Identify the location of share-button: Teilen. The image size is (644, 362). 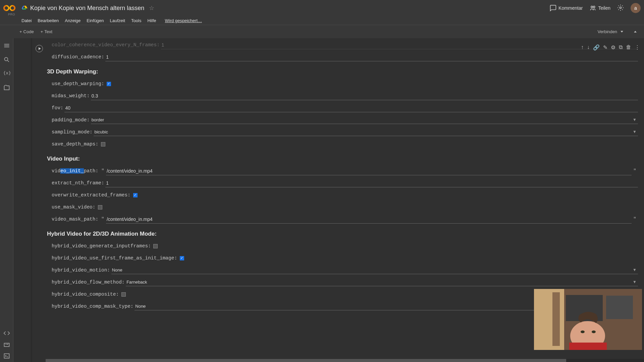
(600, 8).